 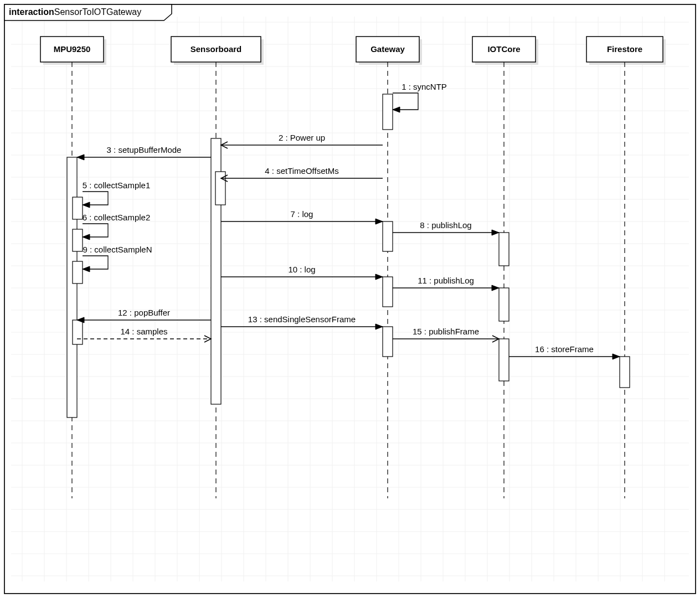 What do you see at coordinates (302, 214) in the screenshot?
I see `message-label-7: 7 : log` at bounding box center [302, 214].